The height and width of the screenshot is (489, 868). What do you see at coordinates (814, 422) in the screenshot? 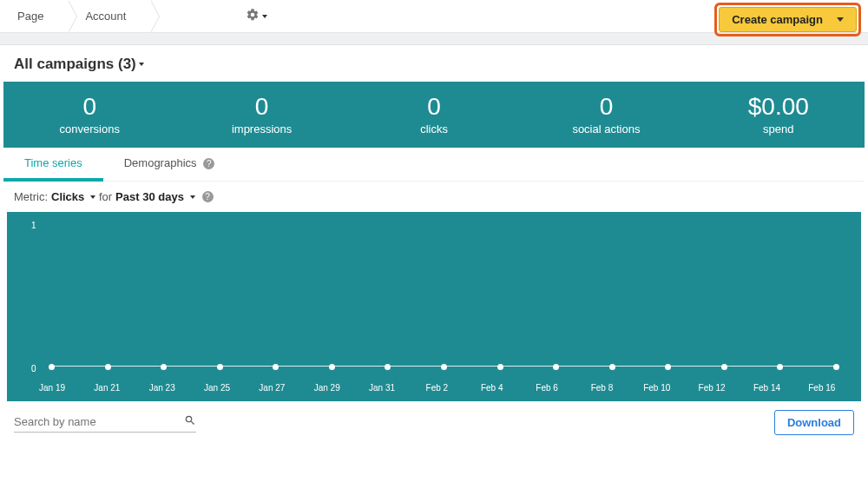
I see `download-button: Download` at bounding box center [814, 422].